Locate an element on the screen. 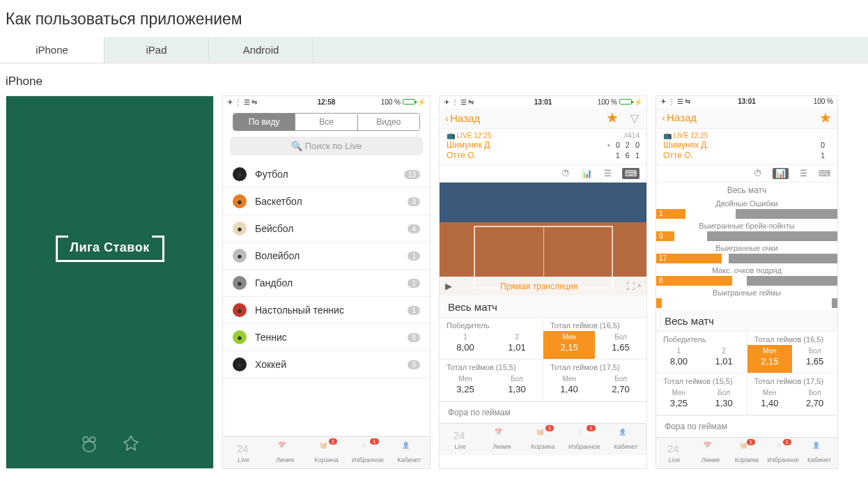  search-input: 🔍 Поиск по Live is located at coordinates (326, 146).